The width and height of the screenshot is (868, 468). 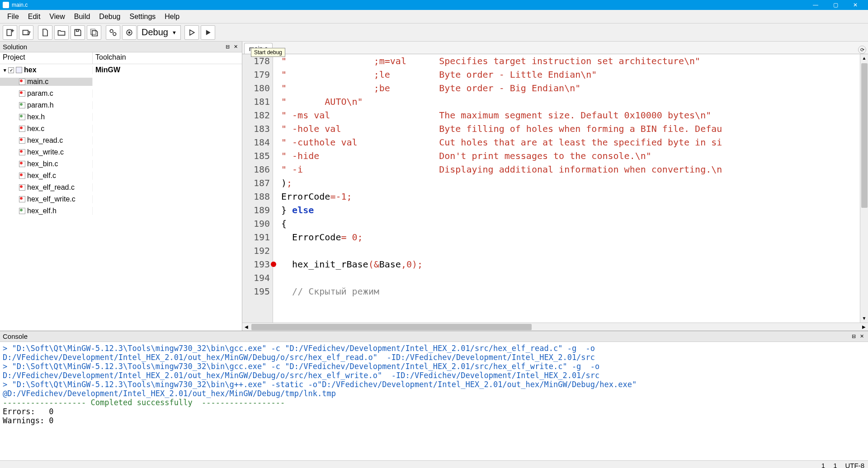 What do you see at coordinates (256, 115) in the screenshot?
I see `line-number: 182` at bounding box center [256, 115].